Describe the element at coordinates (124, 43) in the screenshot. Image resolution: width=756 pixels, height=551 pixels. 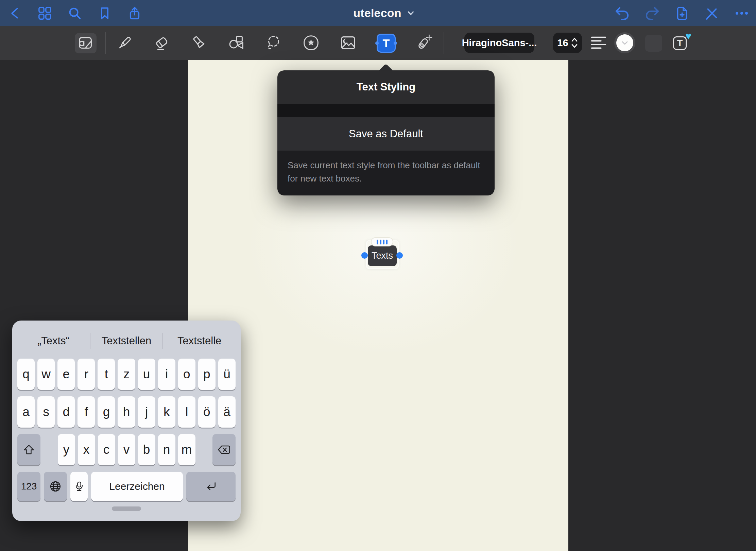
I see `pen-tool-icon` at that location.